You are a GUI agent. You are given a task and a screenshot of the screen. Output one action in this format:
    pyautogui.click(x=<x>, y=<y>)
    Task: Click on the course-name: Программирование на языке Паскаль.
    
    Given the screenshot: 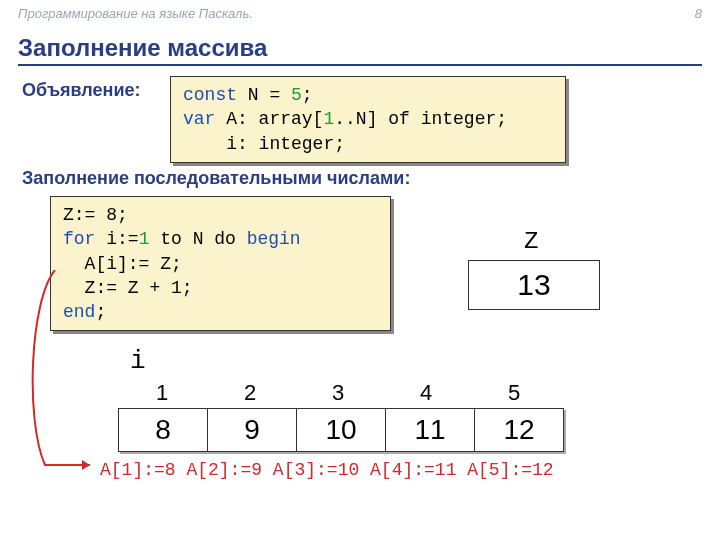 What is the action you would take?
    pyautogui.click(x=136, y=14)
    